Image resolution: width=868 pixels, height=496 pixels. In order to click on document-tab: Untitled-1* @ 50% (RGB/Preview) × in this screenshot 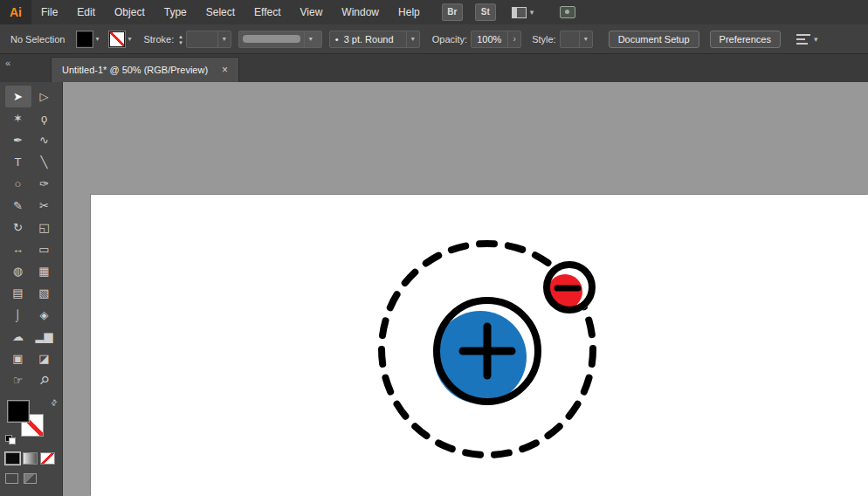, I will do `click(145, 70)`.